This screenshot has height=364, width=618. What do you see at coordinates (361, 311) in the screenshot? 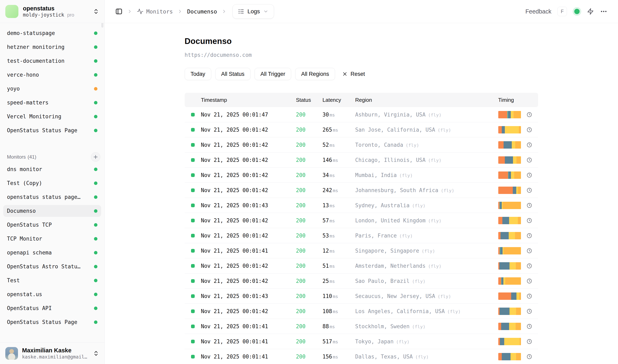
I see `table-row: Nov 21, 2025 00:01:42 200 108ms Los Ange…` at bounding box center [361, 311].